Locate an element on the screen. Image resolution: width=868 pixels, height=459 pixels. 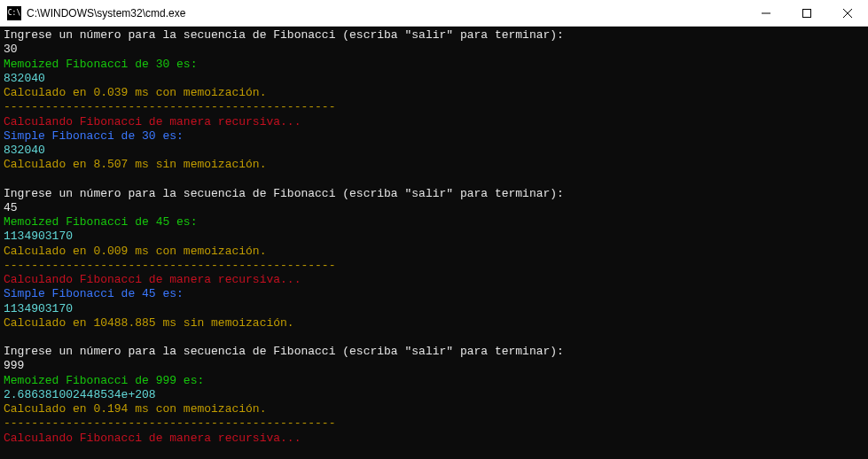
terminal-line: Calculado en 8.507 ms sin memoización. is located at coordinates (434, 165).